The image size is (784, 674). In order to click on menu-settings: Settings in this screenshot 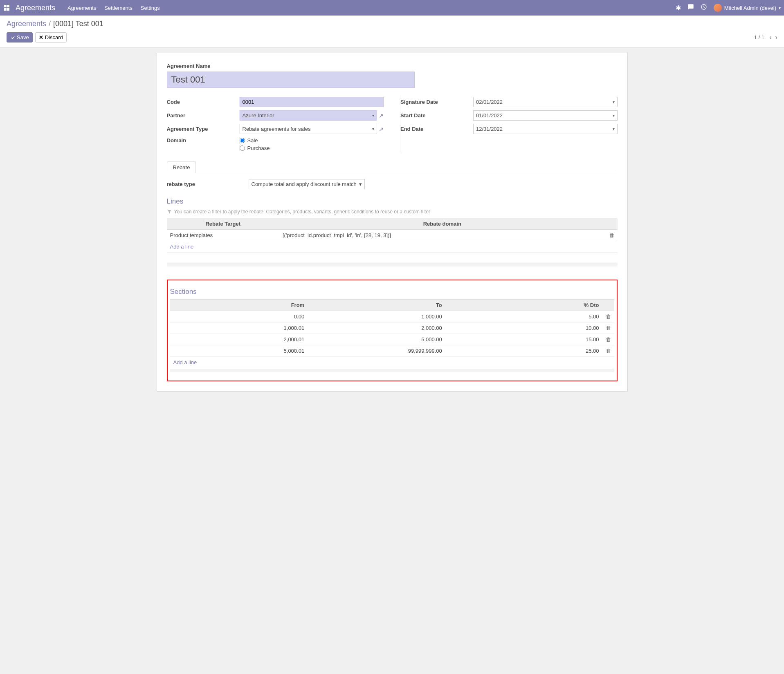, I will do `click(151, 8)`.